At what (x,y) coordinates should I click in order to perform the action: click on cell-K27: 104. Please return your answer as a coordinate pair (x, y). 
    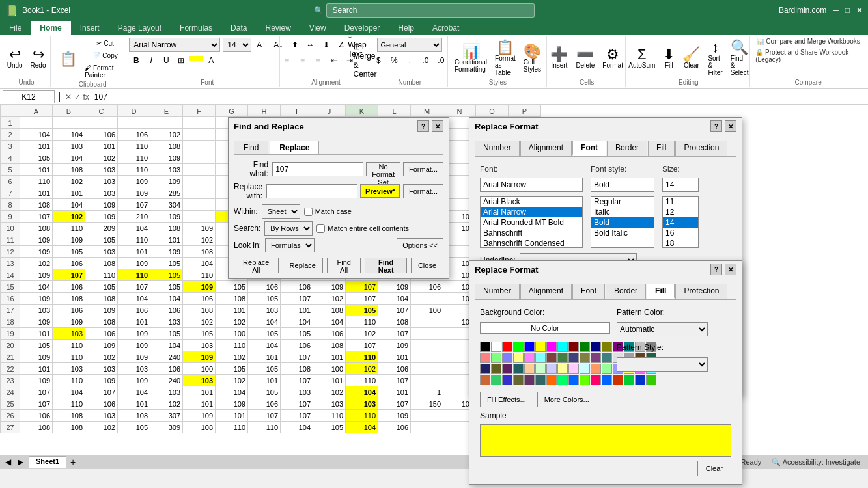
    Looking at the image, I should click on (362, 427).